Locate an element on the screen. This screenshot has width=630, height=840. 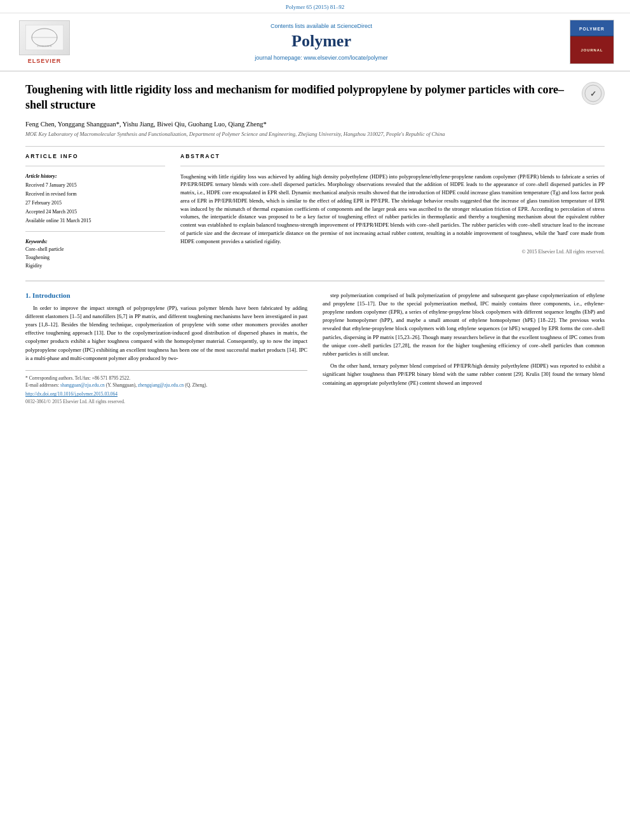
history-label-text: Article history: is located at coordinates (41, 177).